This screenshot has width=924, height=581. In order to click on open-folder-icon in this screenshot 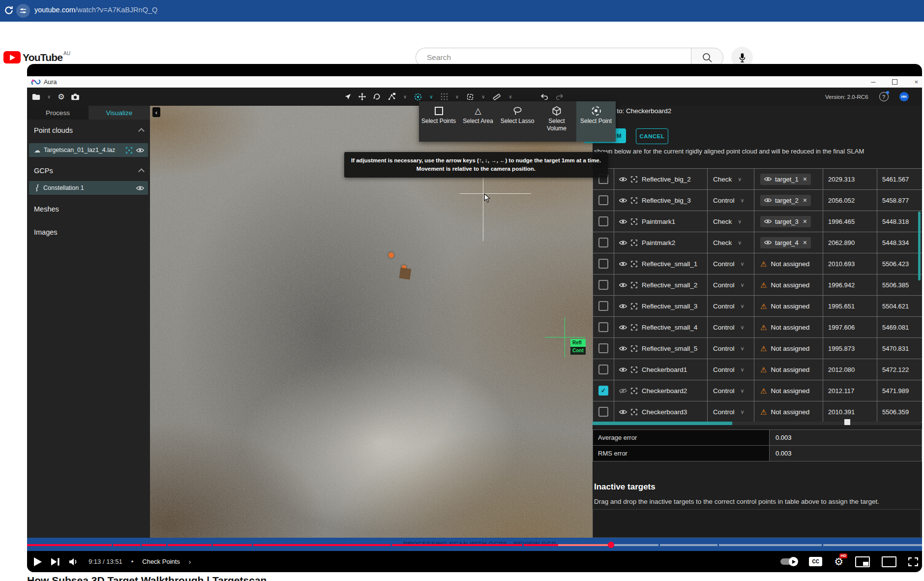, I will do `click(36, 97)`.